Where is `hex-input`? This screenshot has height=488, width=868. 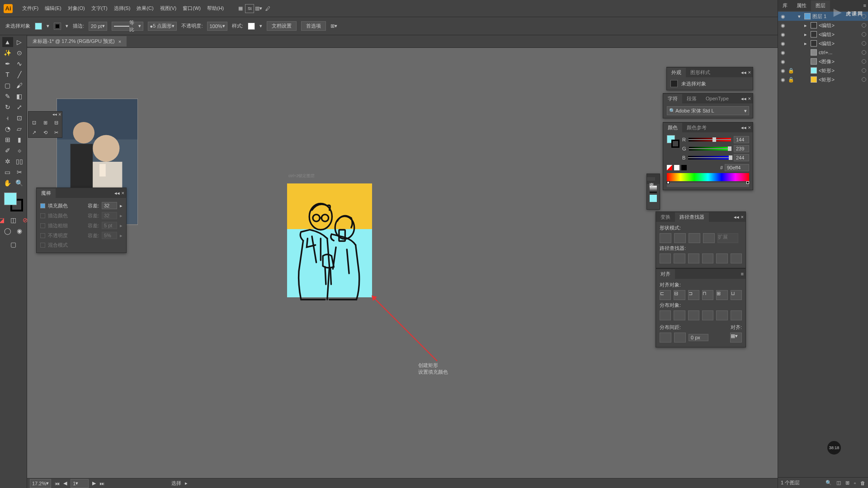 hex-input is located at coordinates (737, 168).